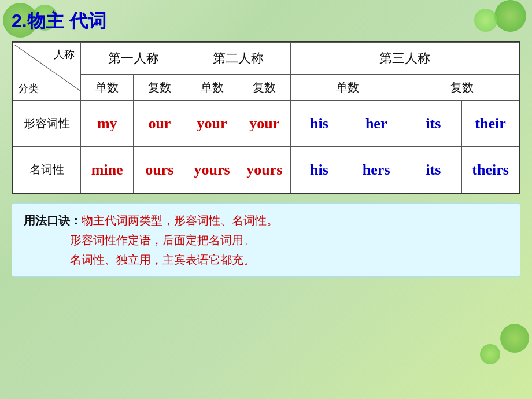  I want to click on adjective-label: 形容词性, so click(47, 124).